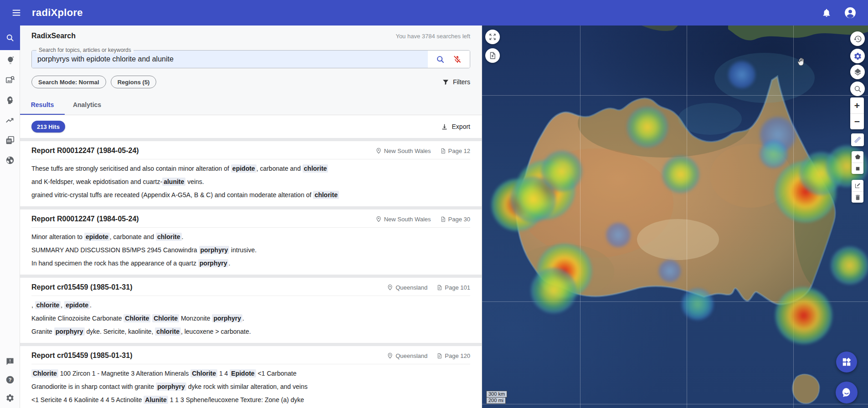  Describe the element at coordinates (850, 13) in the screenshot. I see `account-circle-icon` at that location.